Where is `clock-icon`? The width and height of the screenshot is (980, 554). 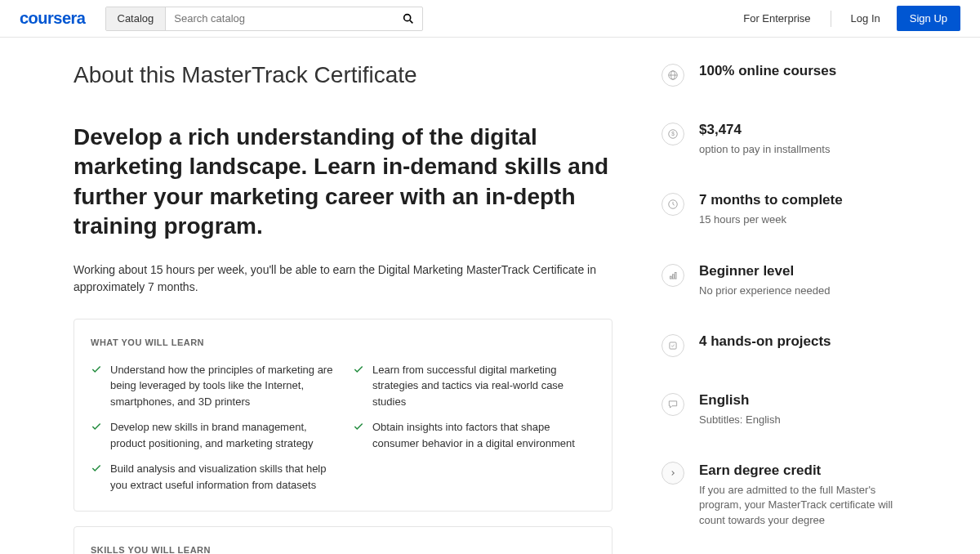
clock-icon is located at coordinates (673, 204).